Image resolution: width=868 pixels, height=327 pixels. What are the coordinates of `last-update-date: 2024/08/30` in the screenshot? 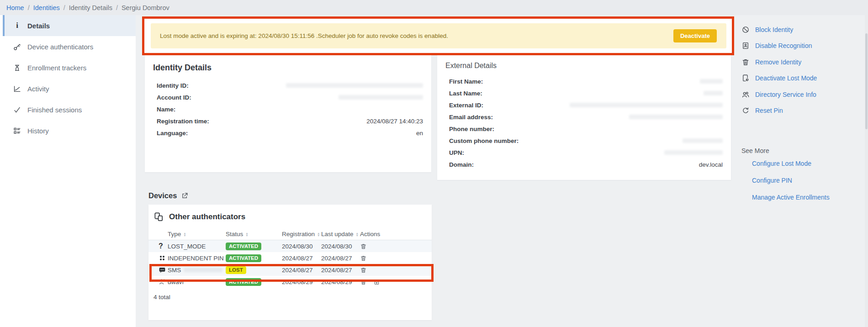 It's located at (341, 247).